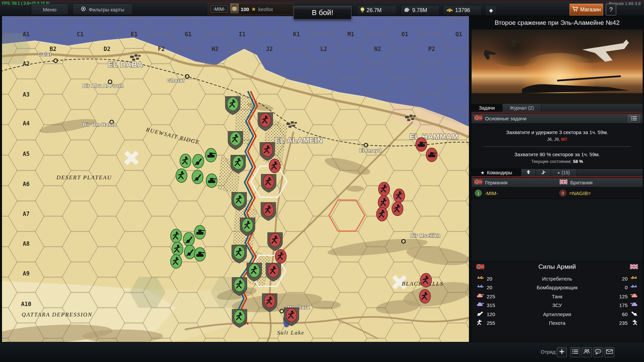 The width and height of the screenshot is (644, 362). What do you see at coordinates (557, 323) in the screenshot?
I see `forces-label: Пехота` at bounding box center [557, 323].